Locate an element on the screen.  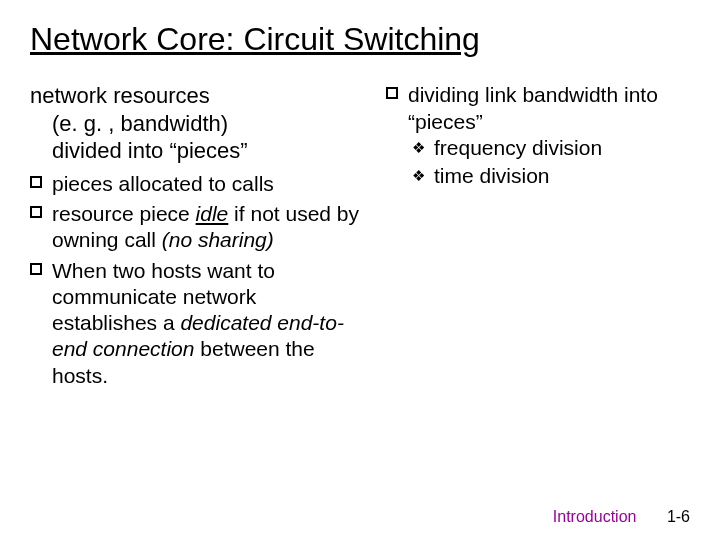
lead-line-2: (e. g. , bandwidth) is located at coordinates (209, 124).